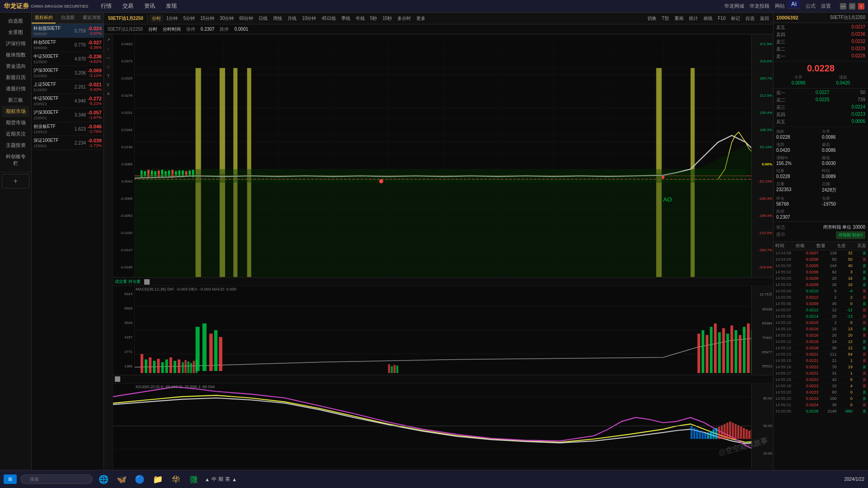 The width and height of the screenshot is (868, 488). I want to click on tb-time-weekly: 周线, so click(278, 19).